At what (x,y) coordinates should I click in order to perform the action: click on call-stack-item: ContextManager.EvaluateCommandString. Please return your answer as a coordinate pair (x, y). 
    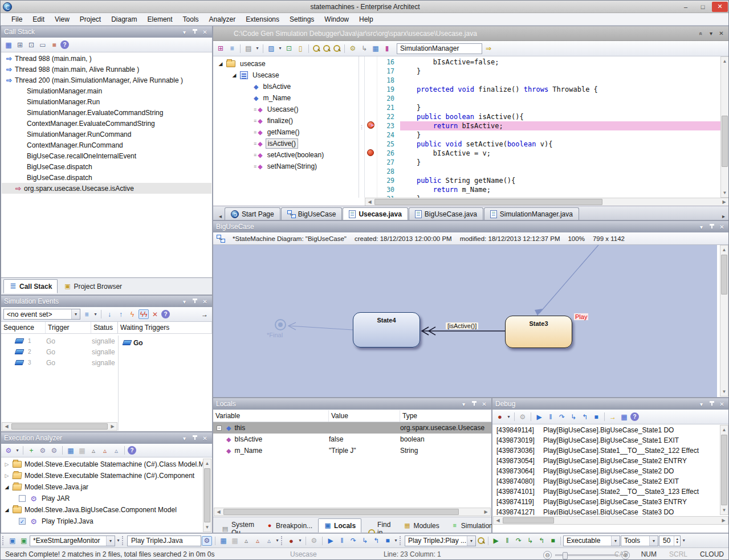
    Looking at the image, I should click on (107, 123).